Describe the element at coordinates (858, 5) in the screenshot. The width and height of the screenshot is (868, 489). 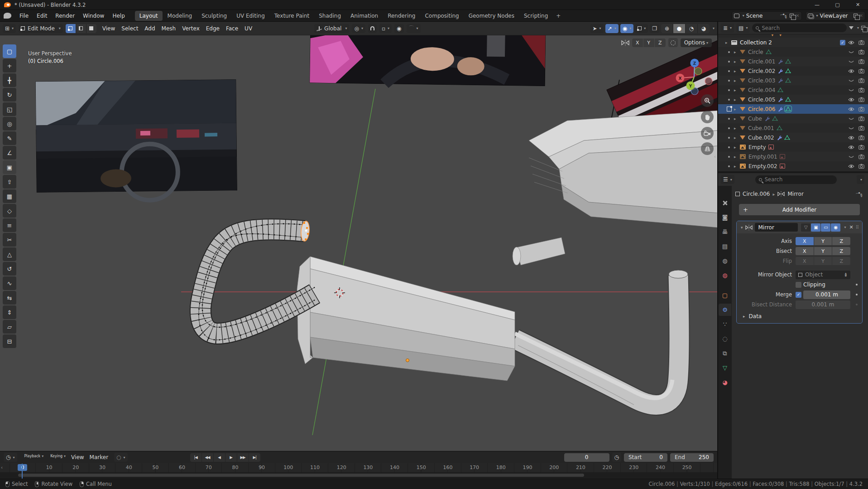
I see `close-button: ✕` at that location.